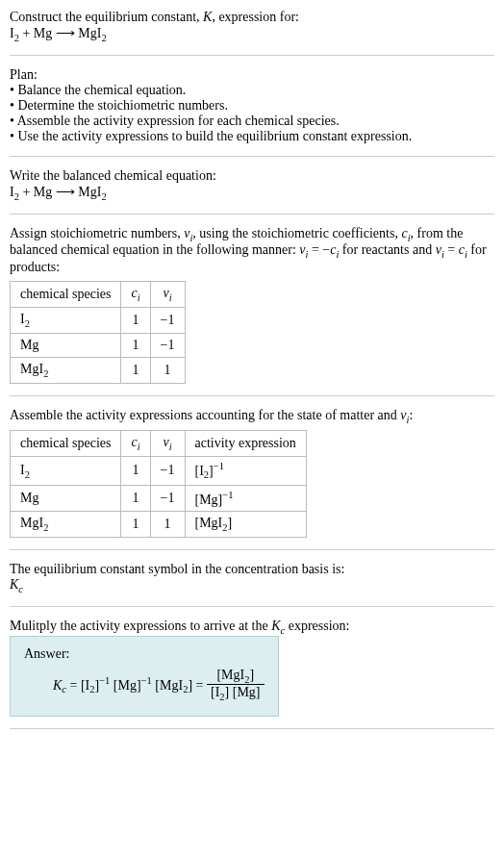 The width and height of the screenshot is (504, 859). I want to click on section-kc-symbol: The equilibrium constant symbol in the c…, so click(252, 585).